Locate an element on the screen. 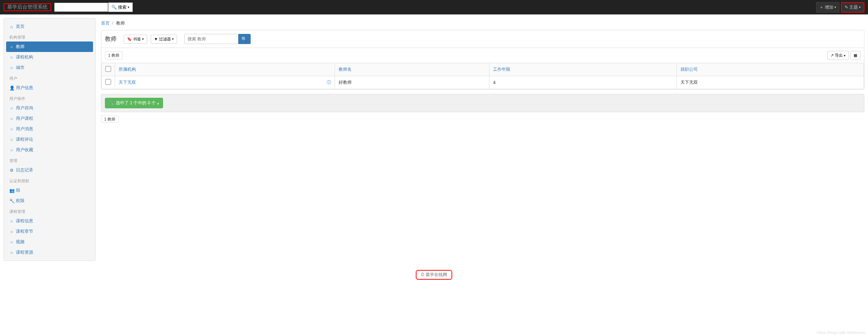 The width and height of the screenshot is (868, 336). breadcrumb: 首页 / 教师 is located at coordinates (483, 24).